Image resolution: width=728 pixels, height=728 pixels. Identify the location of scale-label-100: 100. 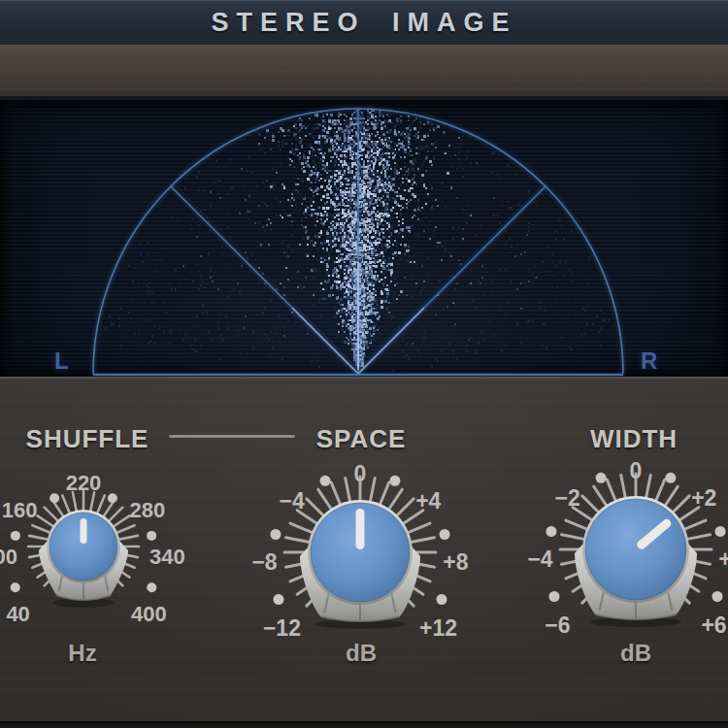
(9, 557).